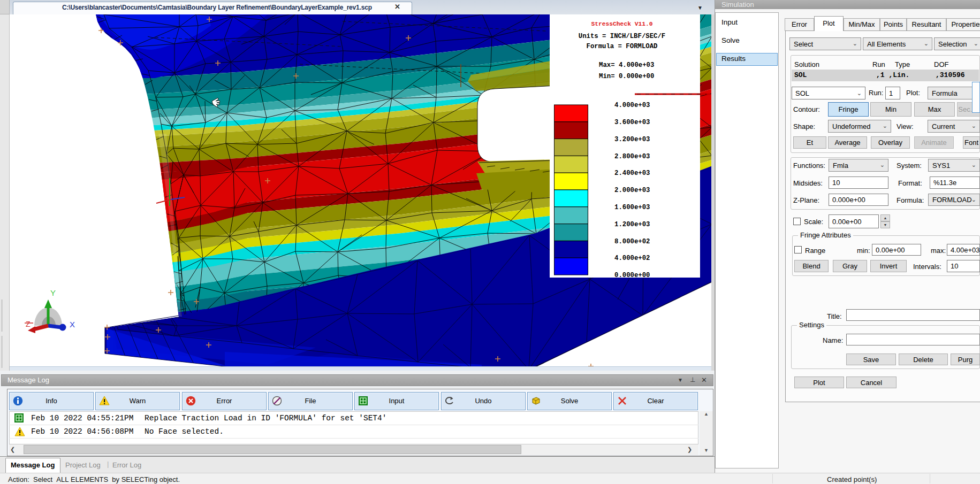  I want to click on svg-text: 3.200e+03, so click(632, 140).